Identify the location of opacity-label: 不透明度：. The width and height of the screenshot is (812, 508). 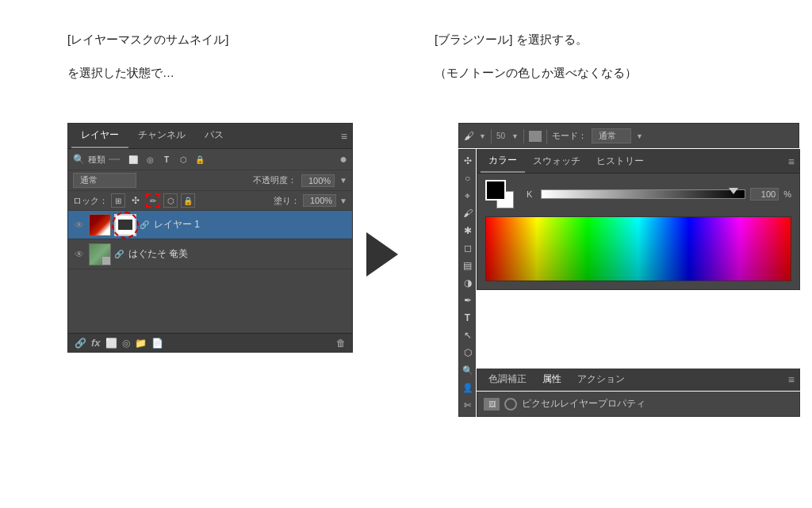
(274, 181).